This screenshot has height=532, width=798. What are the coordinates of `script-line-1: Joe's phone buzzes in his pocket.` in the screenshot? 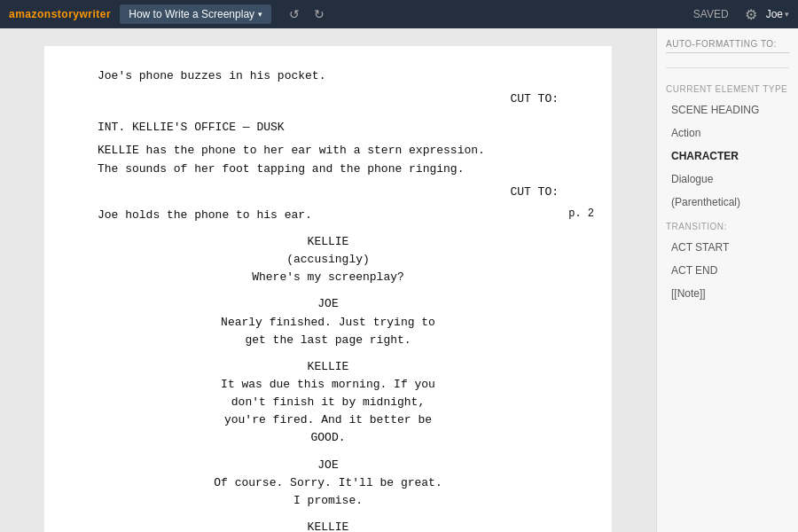 It's located at (328, 76).